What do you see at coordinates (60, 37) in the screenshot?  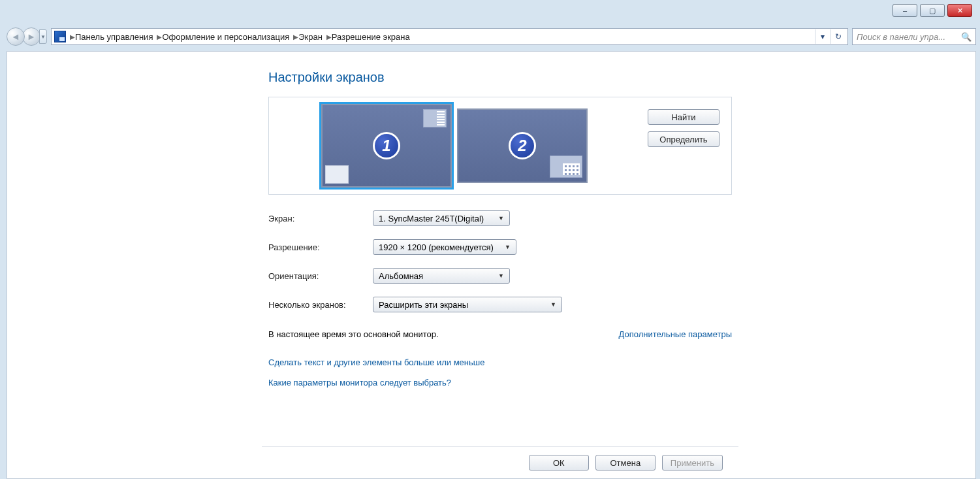 I see `display-settings-icon` at bounding box center [60, 37].